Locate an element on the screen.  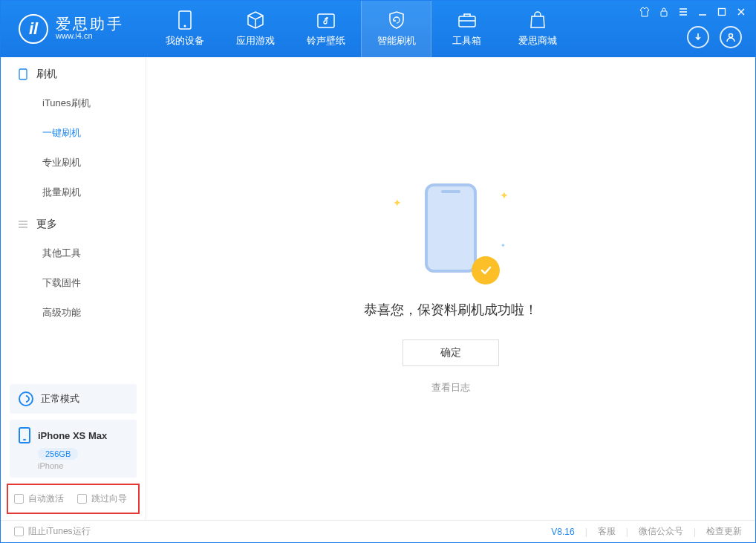
maximize-icon is located at coordinates (722, 12).